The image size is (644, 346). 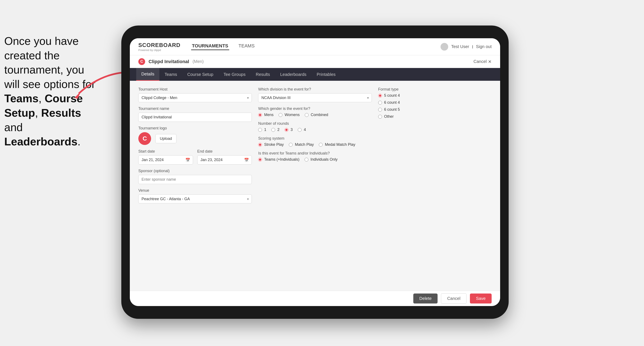 What do you see at coordinates (276, 130) in the screenshot?
I see `rounds-2: 2` at bounding box center [276, 130].